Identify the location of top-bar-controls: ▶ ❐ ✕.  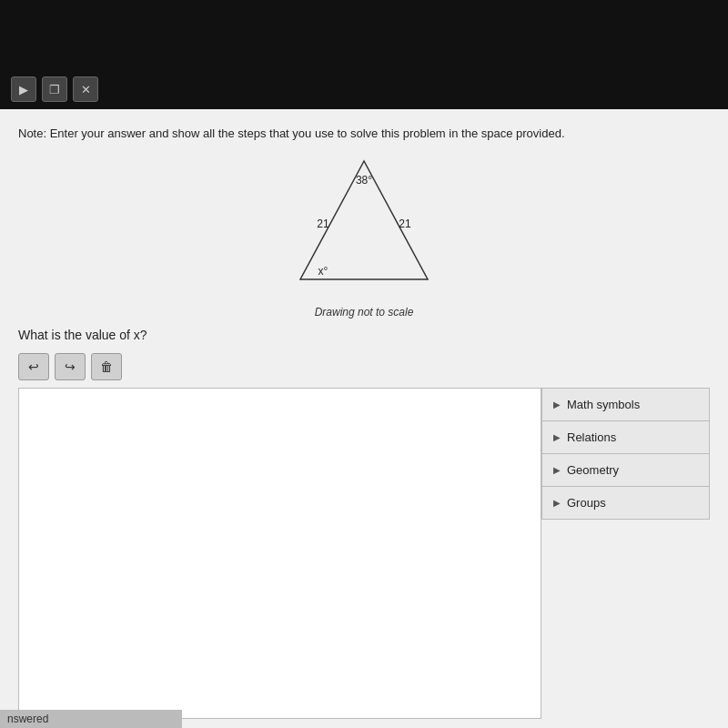
(55, 89).